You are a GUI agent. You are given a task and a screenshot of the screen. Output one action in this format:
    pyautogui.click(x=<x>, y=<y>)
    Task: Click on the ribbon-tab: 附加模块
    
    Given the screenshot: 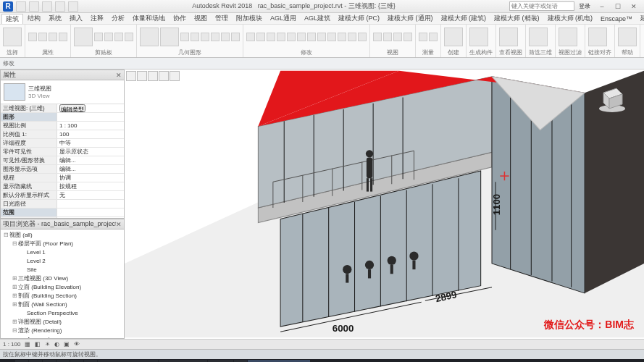 What is the action you would take?
    pyautogui.click(x=249, y=19)
    